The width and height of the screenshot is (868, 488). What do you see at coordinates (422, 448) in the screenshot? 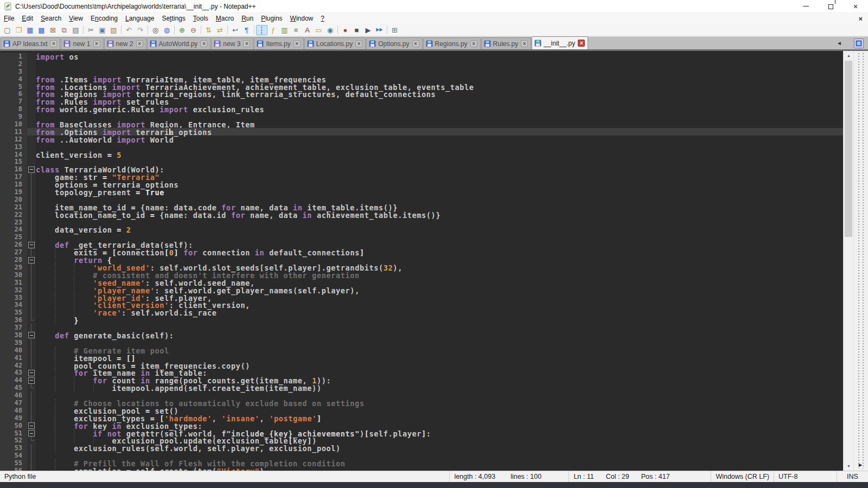
I see `code-line: 53 exclusion_rules(self.world, self.play…` at bounding box center [422, 448].